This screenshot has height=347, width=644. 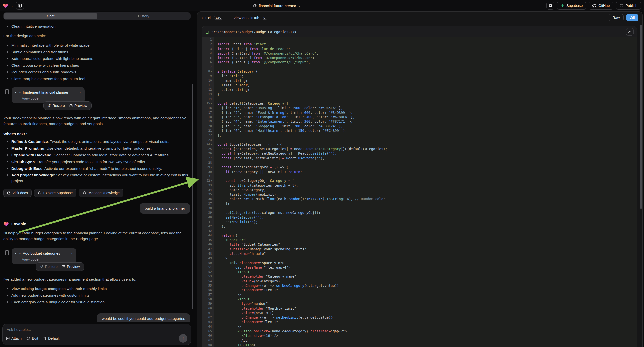 What do you see at coordinates (208, 217) in the screenshot?
I see `line-number: 40` at bounding box center [208, 217].